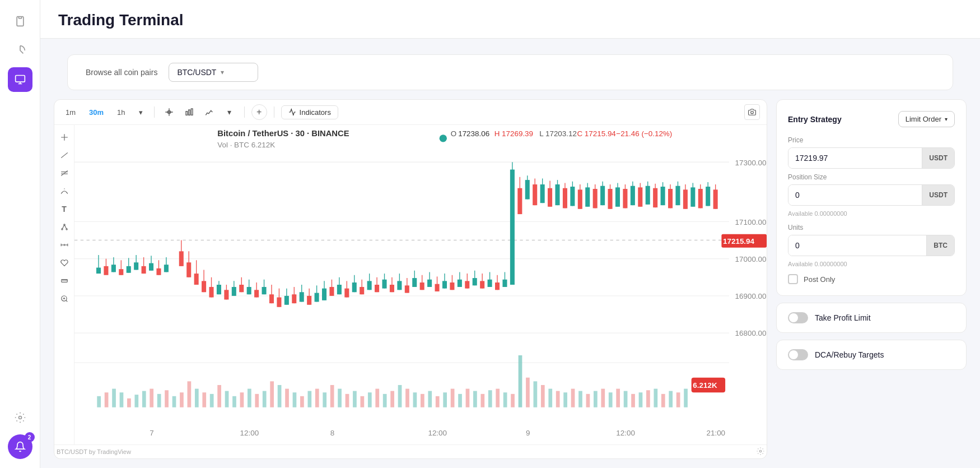  I want to click on chart-type-dropdown: ▾, so click(230, 112).